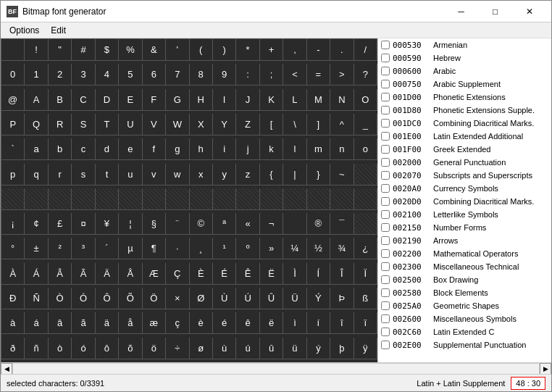  Describe the element at coordinates (130, 249) in the screenshot. I see `char-cell: µ` at that location.